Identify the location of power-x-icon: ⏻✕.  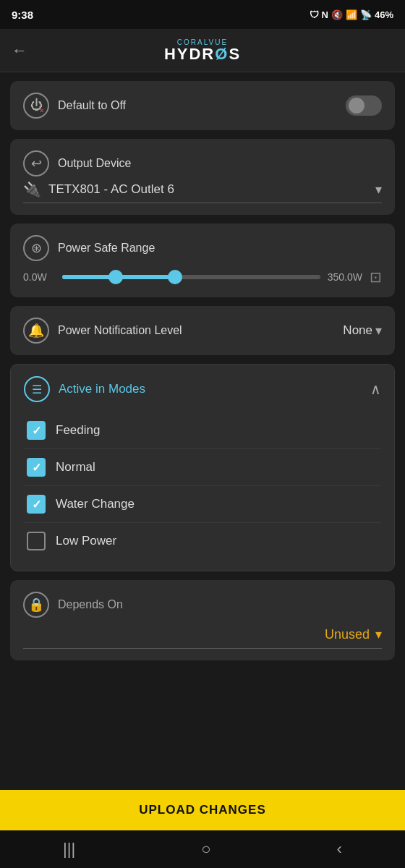
(36, 106).